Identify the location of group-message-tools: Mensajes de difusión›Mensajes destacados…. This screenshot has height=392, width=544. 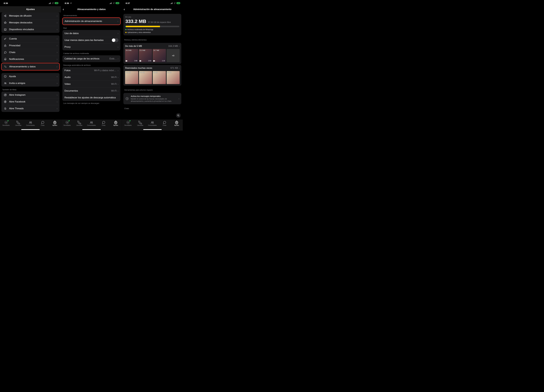
(30, 23).